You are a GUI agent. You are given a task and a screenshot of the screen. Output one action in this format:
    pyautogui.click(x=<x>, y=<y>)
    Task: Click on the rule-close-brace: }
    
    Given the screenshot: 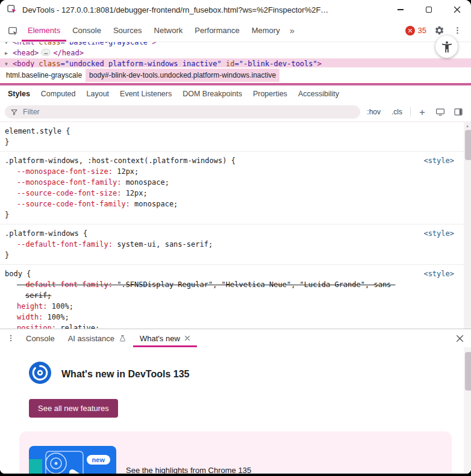 What is the action you would take?
    pyautogui.click(x=236, y=142)
    